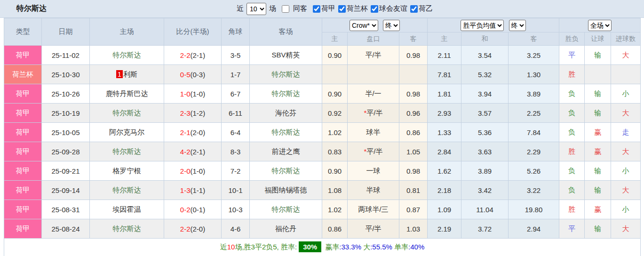 The image size is (644, 256). What do you see at coordinates (286, 74) in the screenshot?
I see `away-team: 特尔斯达` at bounding box center [286, 74].